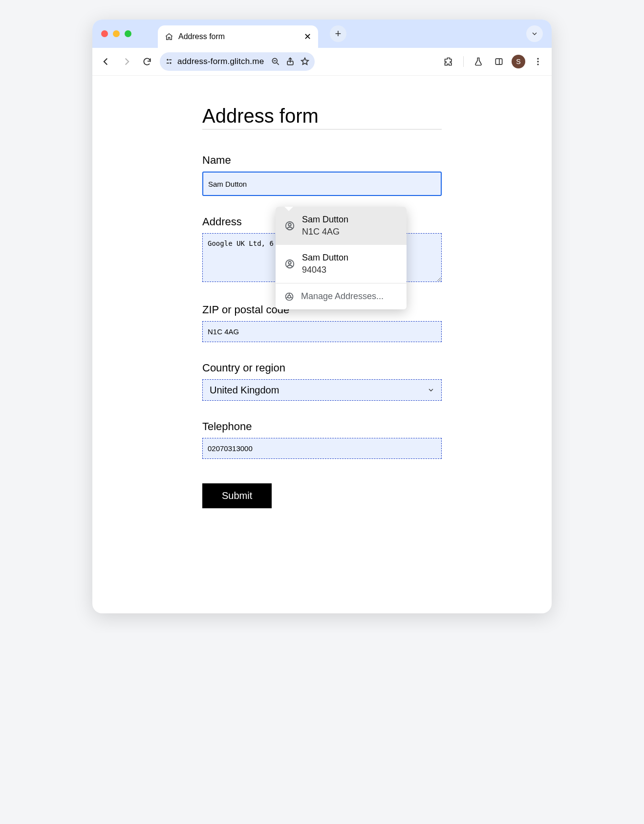  Describe the element at coordinates (221, 62) in the screenshot. I see `address-bar-url: address-form.glitch.me` at that location.